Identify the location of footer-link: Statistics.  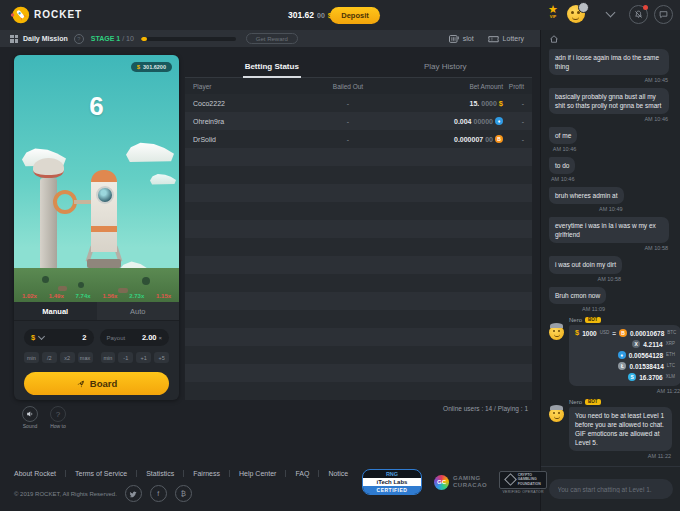
(160, 474).